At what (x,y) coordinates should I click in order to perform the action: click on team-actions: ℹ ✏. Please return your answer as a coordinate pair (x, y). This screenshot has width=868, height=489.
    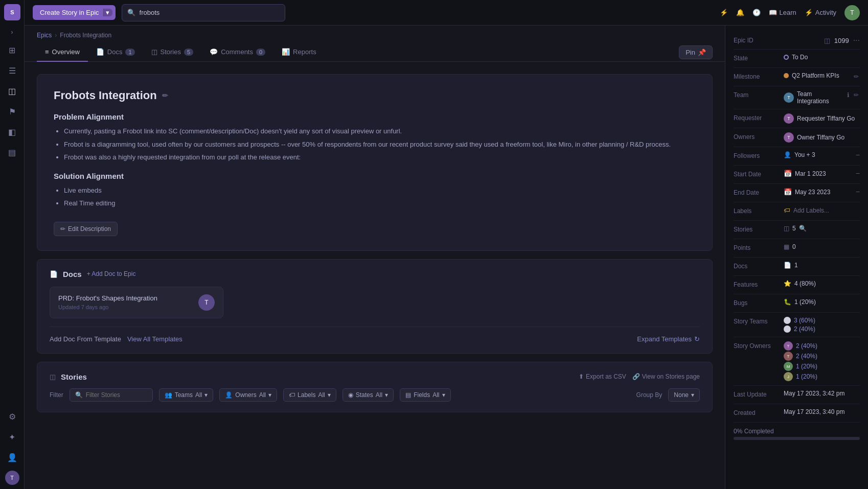
    Looking at the image, I should click on (853, 95).